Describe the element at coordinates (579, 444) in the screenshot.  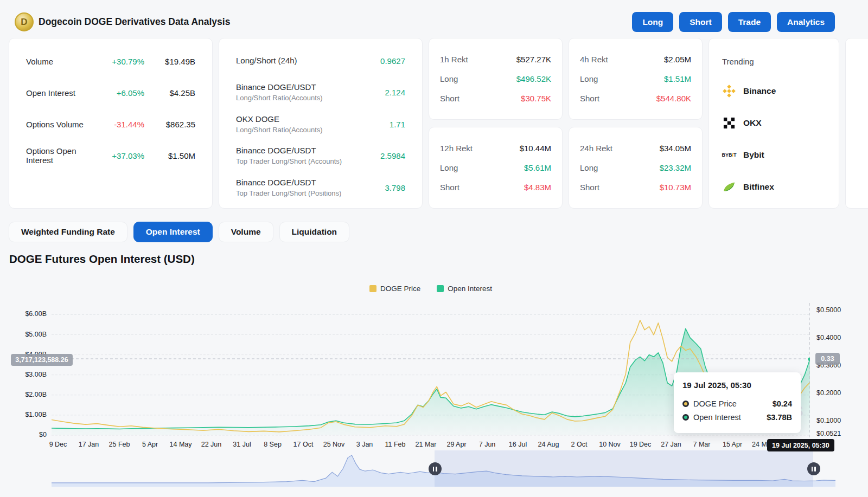
I see `x-axis-tick: 2 Oct` at that location.